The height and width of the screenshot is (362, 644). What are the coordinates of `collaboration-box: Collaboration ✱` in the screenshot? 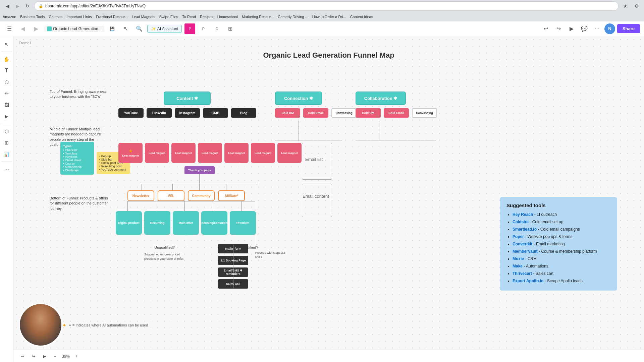 It's located at (381, 98).